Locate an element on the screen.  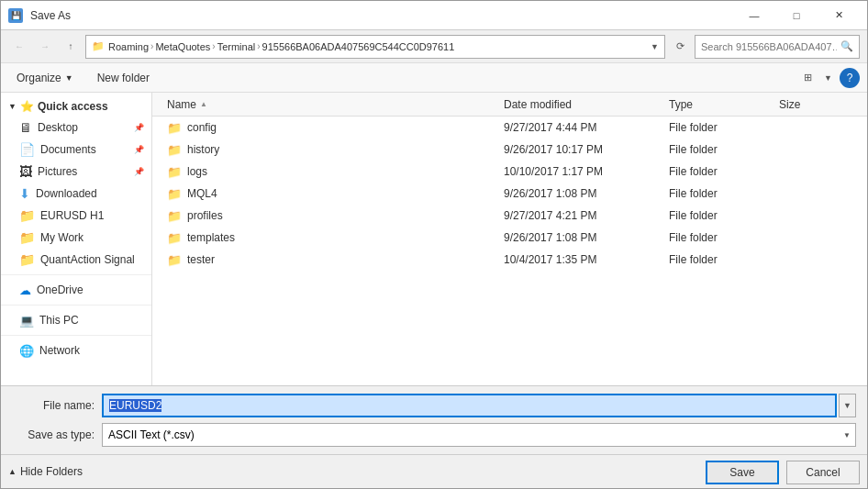
savetype-row: Save as type: ASCII Text (*.csv) is located at coordinates (434, 435).